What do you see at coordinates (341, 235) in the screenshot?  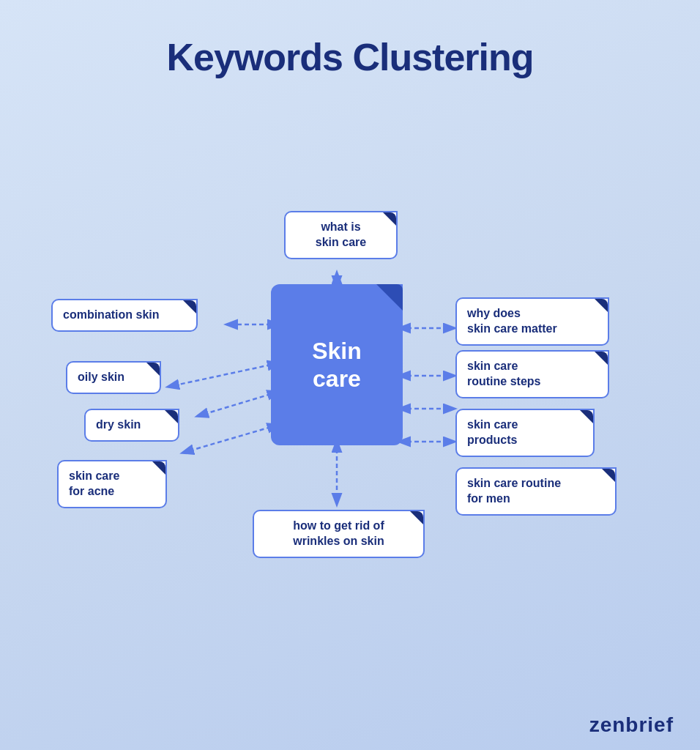 I see `node-what-is-skin-care: what is skin care` at bounding box center [341, 235].